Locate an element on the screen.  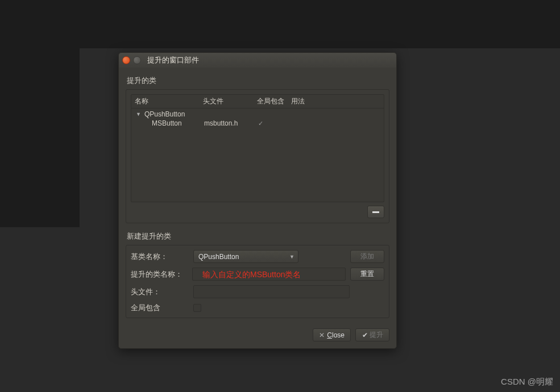
promoted-classes-label: 提升的类 is located at coordinates (258, 81).